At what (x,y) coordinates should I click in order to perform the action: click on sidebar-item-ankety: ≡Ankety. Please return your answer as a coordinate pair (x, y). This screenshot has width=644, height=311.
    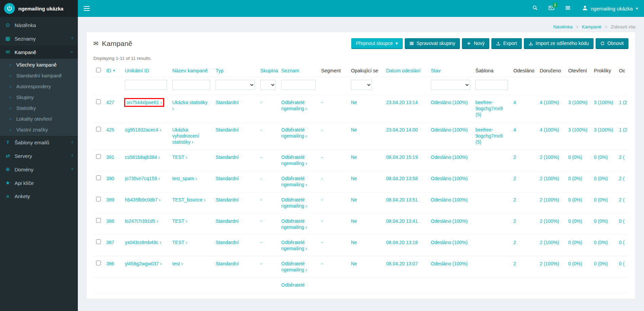
    Looking at the image, I should click on (39, 196).